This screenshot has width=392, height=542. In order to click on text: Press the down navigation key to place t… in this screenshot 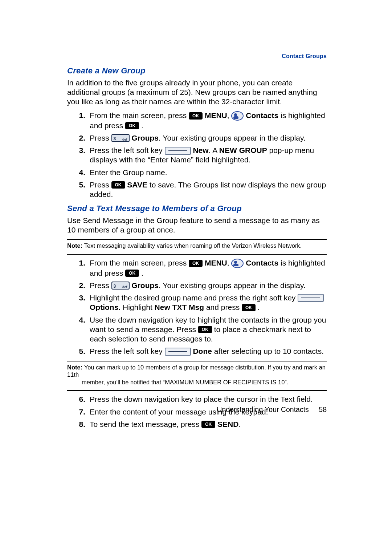, I will do `click(201, 399)`.